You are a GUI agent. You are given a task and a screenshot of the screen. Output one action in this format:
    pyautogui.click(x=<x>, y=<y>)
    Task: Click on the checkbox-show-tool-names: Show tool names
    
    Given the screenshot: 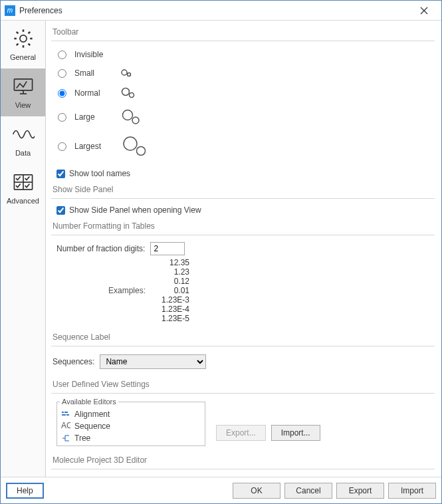 What is the action you would take?
    pyautogui.click(x=246, y=174)
    